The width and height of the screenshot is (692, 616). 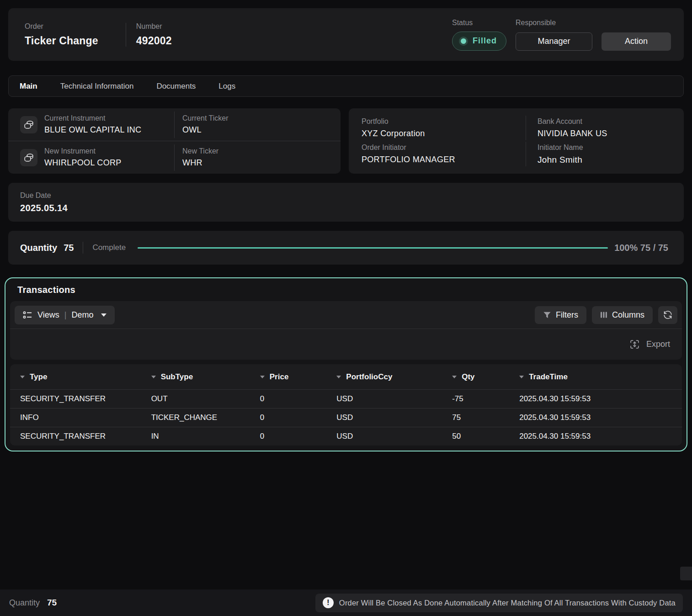 What do you see at coordinates (516, 141) in the screenshot?
I see `portfolio-card: Portfolio XYZ Corporation Bank Account N…` at bounding box center [516, 141].